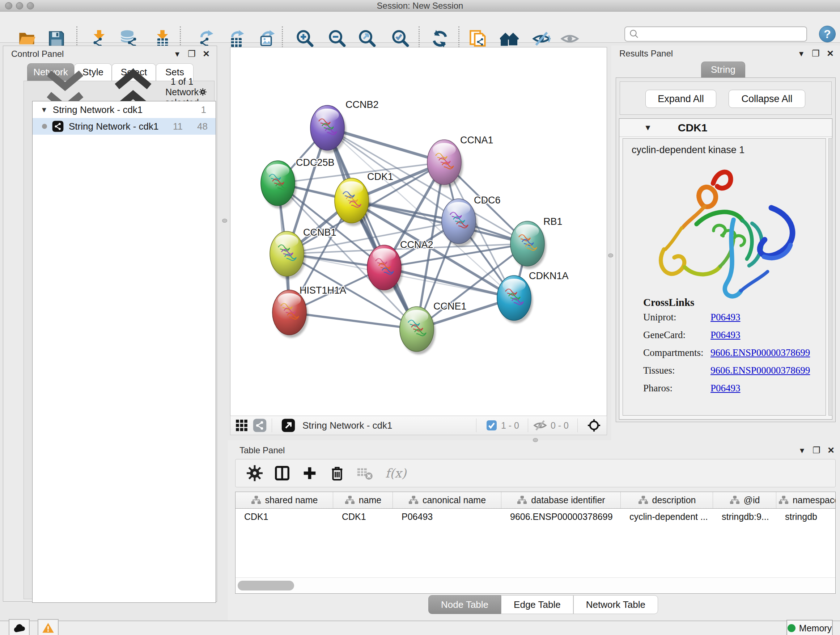 This screenshot has width=840, height=635. I want to click on grid-view-icon, so click(242, 425).